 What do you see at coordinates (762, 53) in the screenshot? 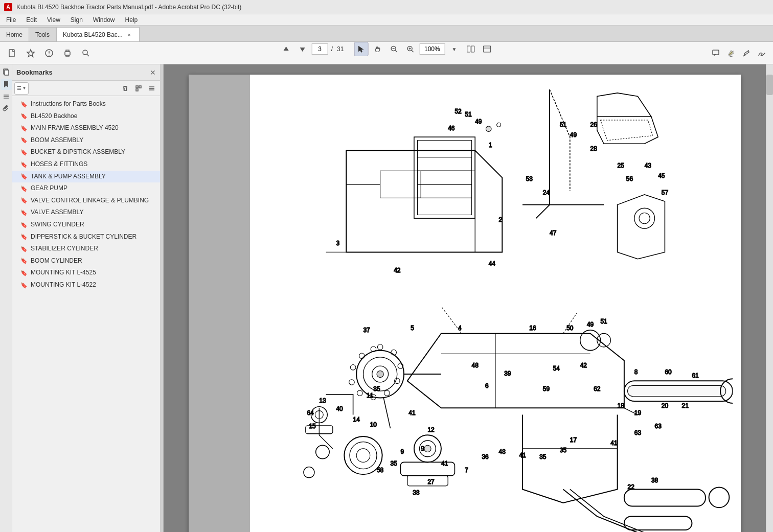
I see `sign-button` at bounding box center [762, 53].